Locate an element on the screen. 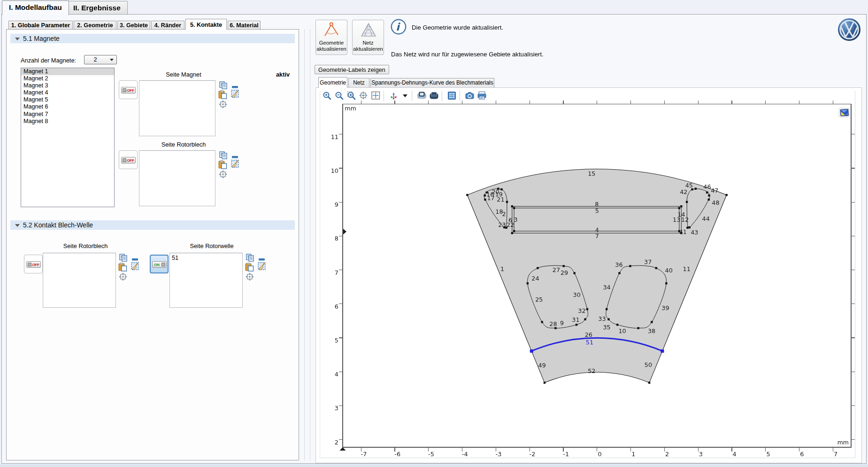 The width and height of the screenshot is (868, 467). model-tab-5: 5. Kontakte is located at coordinates (206, 24).